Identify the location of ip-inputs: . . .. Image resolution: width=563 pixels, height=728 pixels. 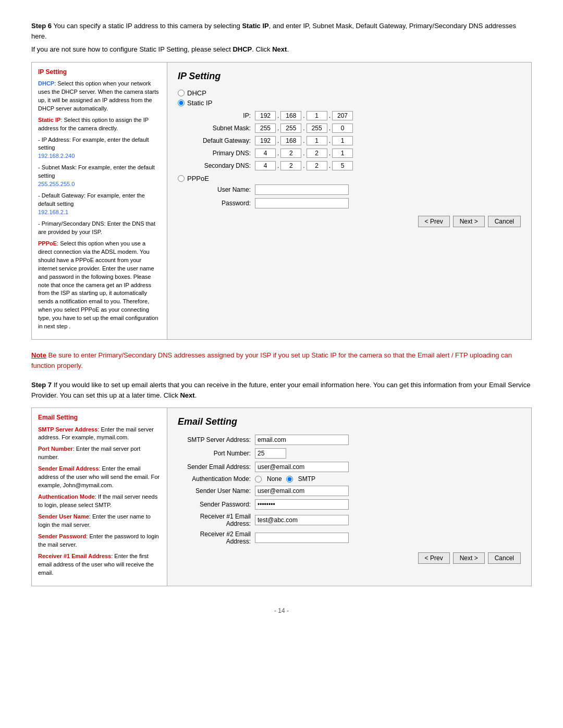
(304, 116).